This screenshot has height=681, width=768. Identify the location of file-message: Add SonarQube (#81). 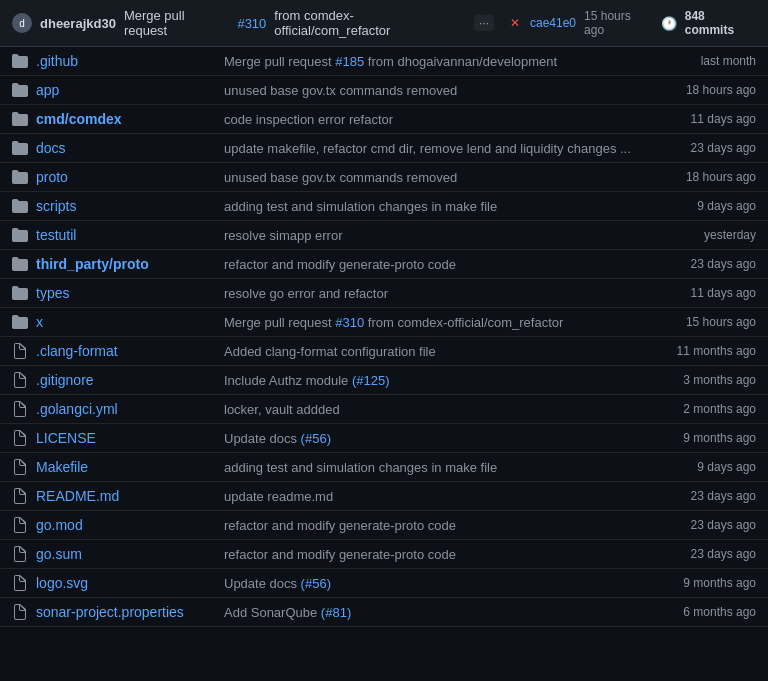
(431, 612).